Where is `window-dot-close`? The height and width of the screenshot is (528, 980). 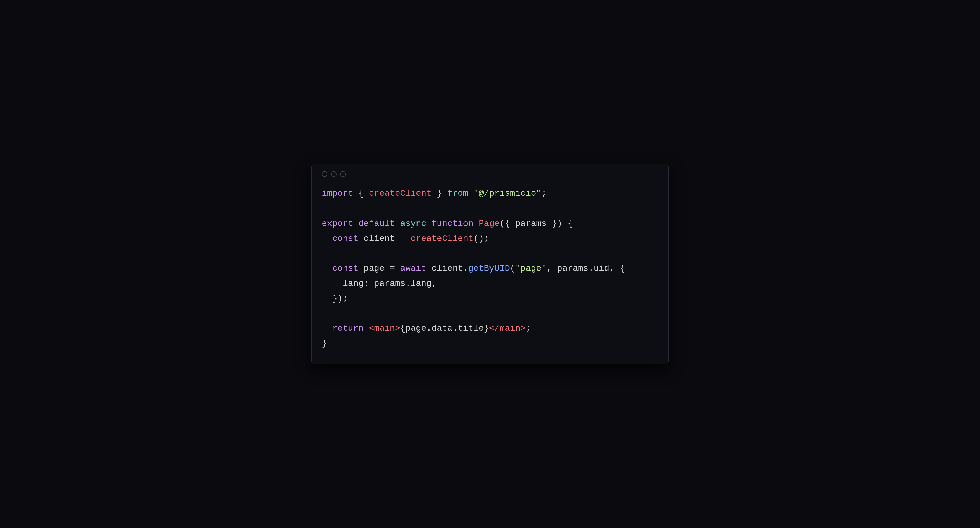
window-dot-close is located at coordinates (325, 174).